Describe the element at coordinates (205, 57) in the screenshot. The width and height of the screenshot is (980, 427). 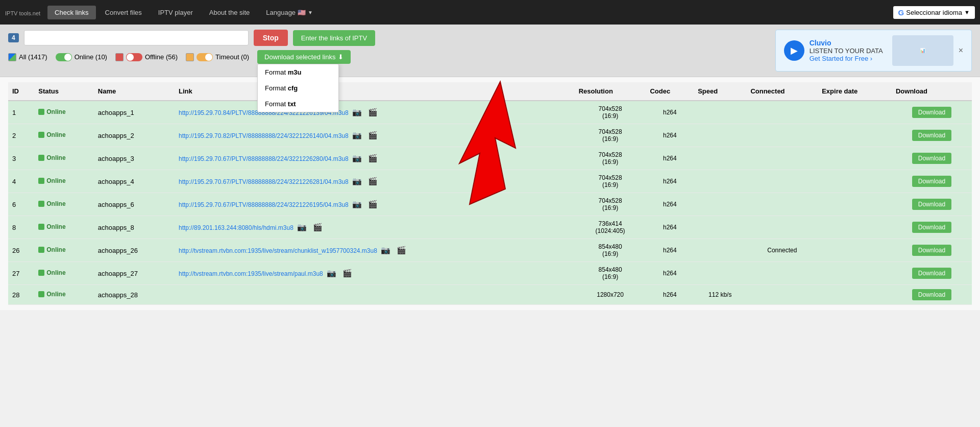
I see `timeout-toggle` at that location.